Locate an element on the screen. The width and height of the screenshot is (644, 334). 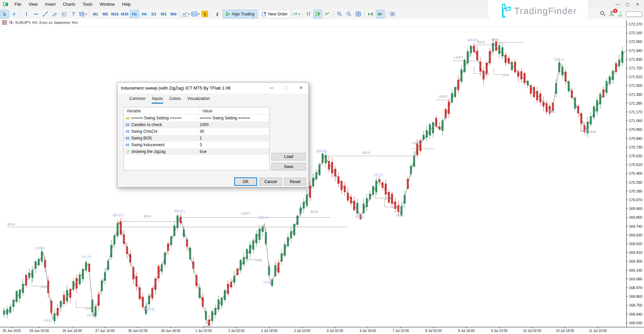
dollar-symbols-button: $ is located at coordinates (205, 14).